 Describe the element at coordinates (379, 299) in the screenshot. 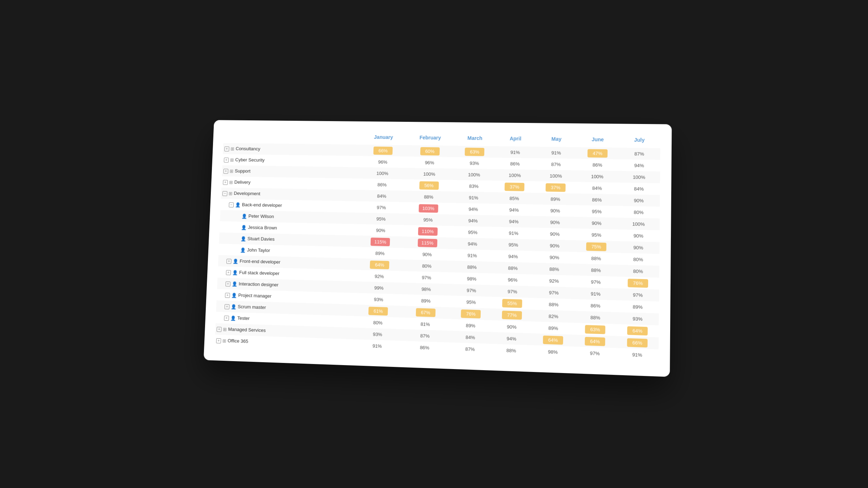

I see `cell-value: 93%` at that location.